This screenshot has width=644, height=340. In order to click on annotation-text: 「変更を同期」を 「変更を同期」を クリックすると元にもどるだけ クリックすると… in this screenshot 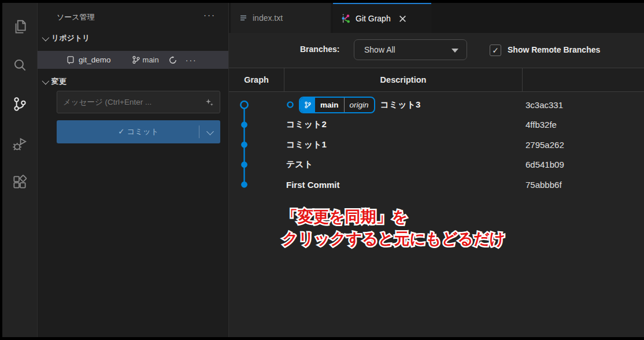, I will do `click(394, 228)`.